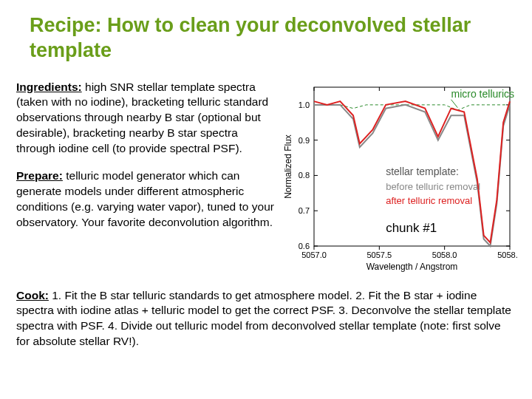  What do you see at coordinates (380, 255) in the screenshot?
I see `svg-text: 5057.5` at bounding box center [380, 255].